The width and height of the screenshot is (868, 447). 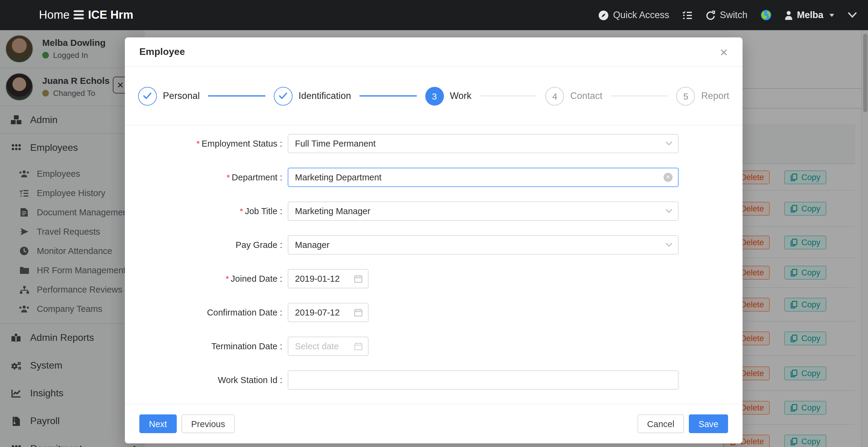 What do you see at coordinates (668, 177) in the screenshot?
I see `clear-icon: ✕` at bounding box center [668, 177].